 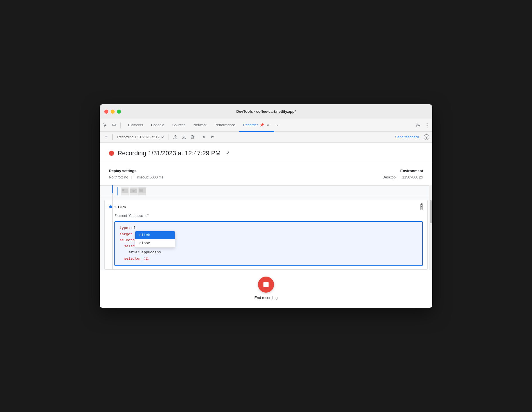 What do you see at coordinates (111, 125) in the screenshot?
I see `toolbar-icons` at bounding box center [111, 125].